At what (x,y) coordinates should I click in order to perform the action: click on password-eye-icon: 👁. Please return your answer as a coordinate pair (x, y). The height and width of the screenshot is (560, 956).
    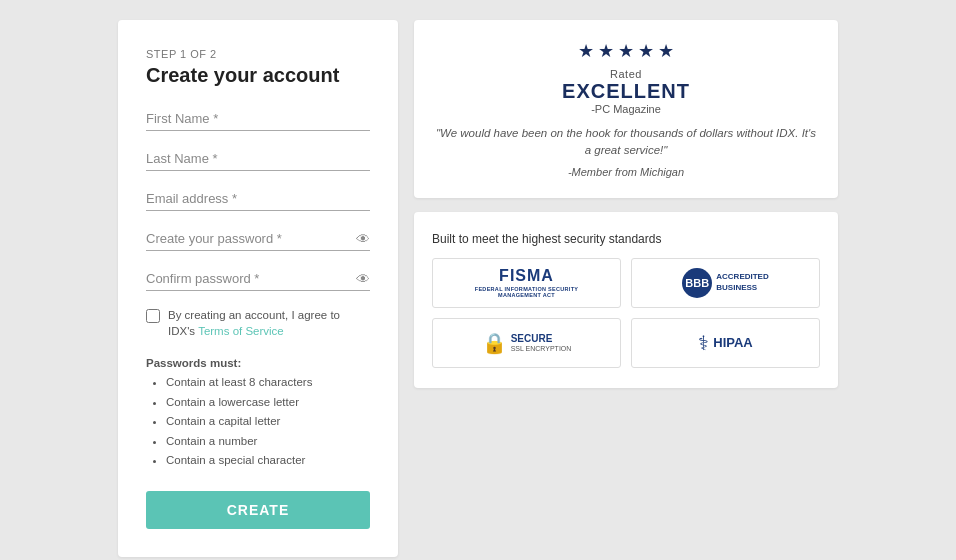
    Looking at the image, I should click on (363, 239).